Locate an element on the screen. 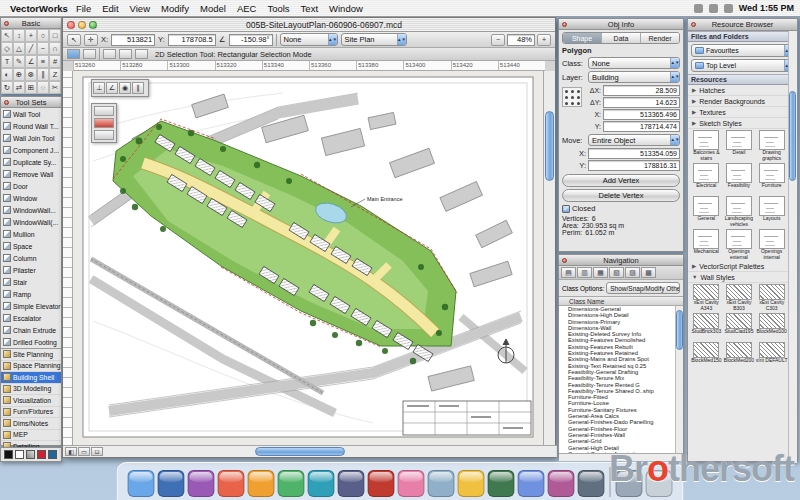  tool-item: WindowWall... is located at coordinates (31, 210).